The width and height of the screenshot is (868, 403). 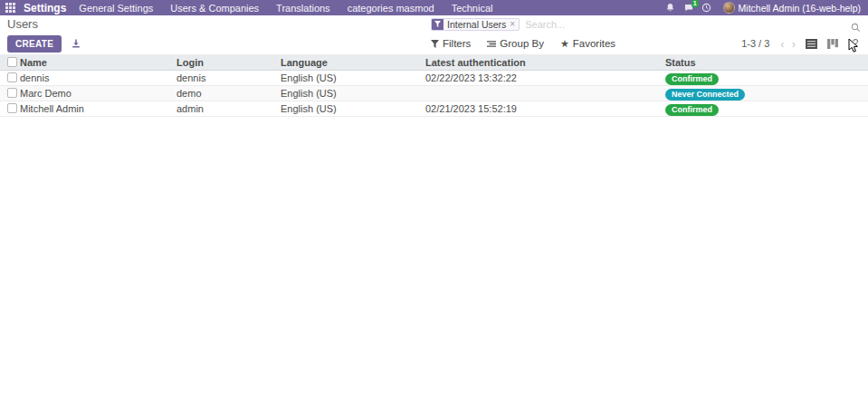 What do you see at coordinates (11, 7) in the screenshot?
I see `grid-icon` at bounding box center [11, 7].